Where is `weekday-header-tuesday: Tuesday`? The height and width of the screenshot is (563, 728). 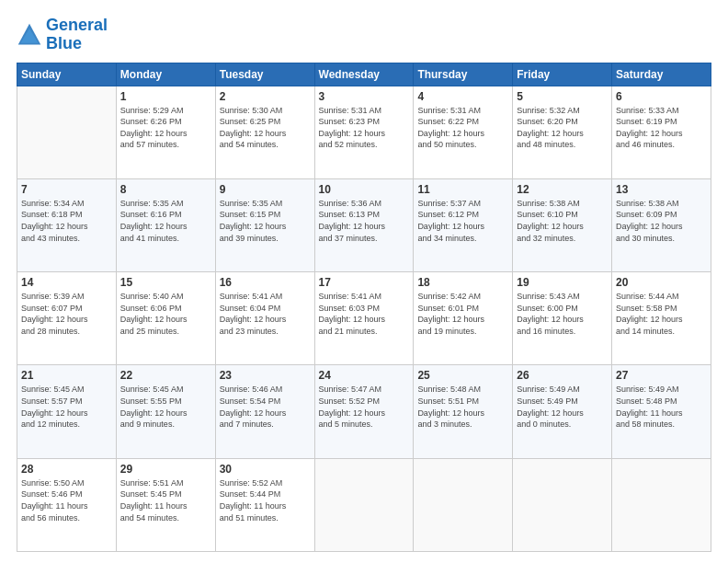
weekday-header-tuesday: Tuesday is located at coordinates (265, 74).